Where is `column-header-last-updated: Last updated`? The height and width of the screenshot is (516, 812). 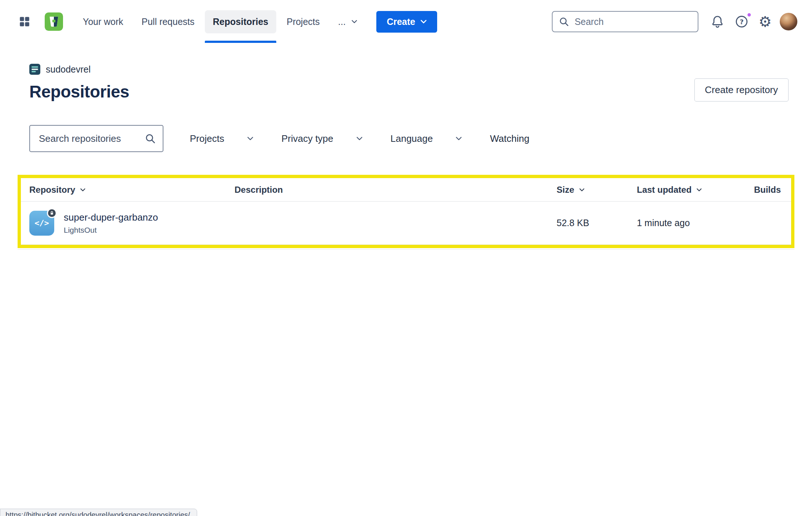 column-header-last-updated: Last updated is located at coordinates (694, 190).